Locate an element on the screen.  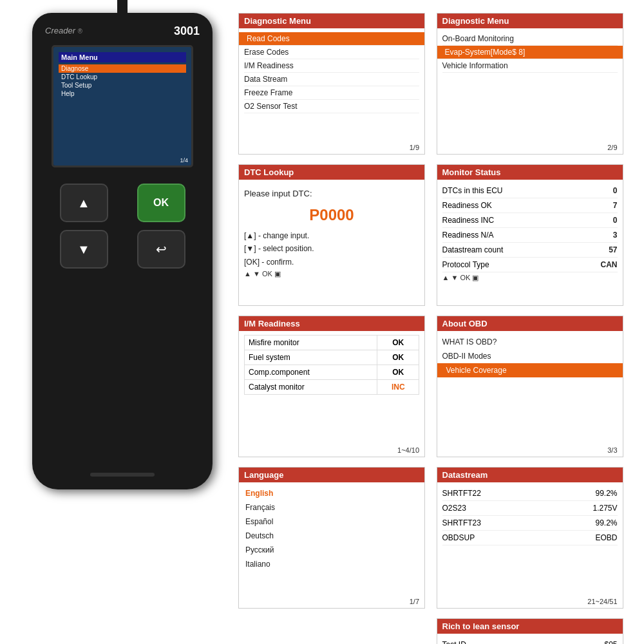
monitor-readiness-ok-val: 7 is located at coordinates (616, 205).